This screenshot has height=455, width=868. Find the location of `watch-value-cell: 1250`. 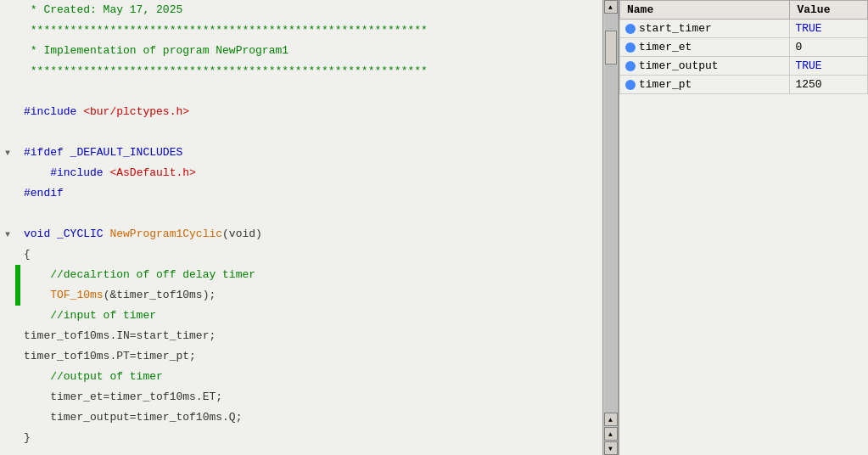

watch-value-cell: 1250 is located at coordinates (829, 85).